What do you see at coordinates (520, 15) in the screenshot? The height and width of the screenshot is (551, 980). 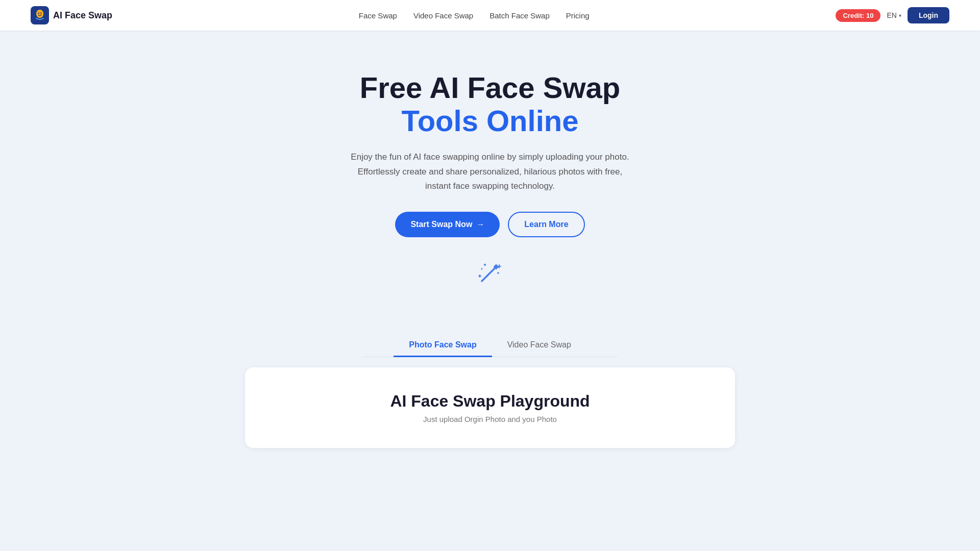 I see `nav-batch-face-swap: Batch Face Swap` at bounding box center [520, 15].